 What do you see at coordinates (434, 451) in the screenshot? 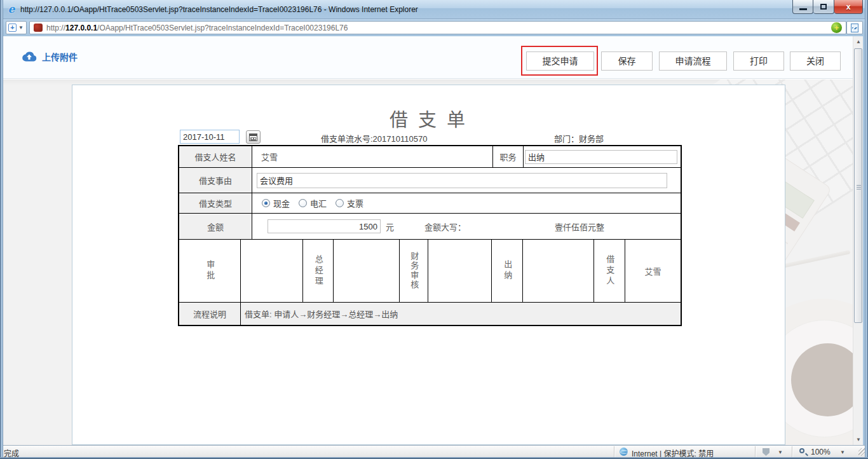
I see `status-bar: 完成 Internet | 保护模式: 禁用 ▼ 100% ▼` at bounding box center [434, 451].